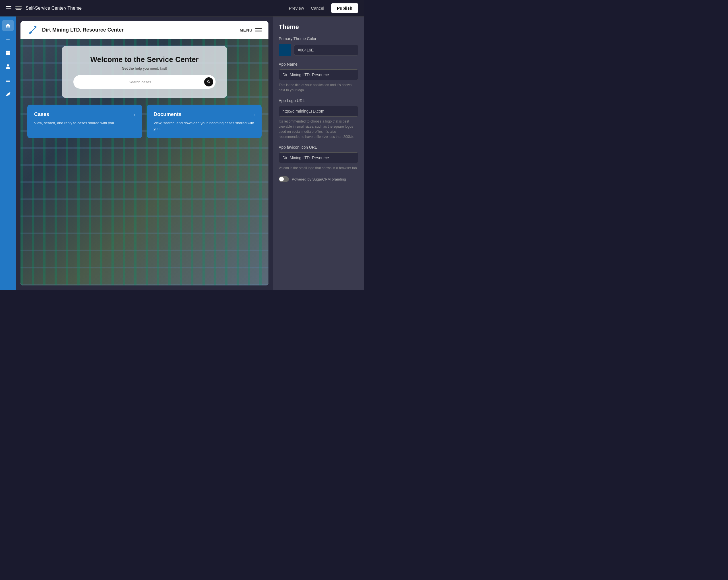 The width and height of the screenshot is (728, 580). What do you see at coordinates (8, 94) in the screenshot?
I see `sidebar-item-plant` at bounding box center [8, 94].